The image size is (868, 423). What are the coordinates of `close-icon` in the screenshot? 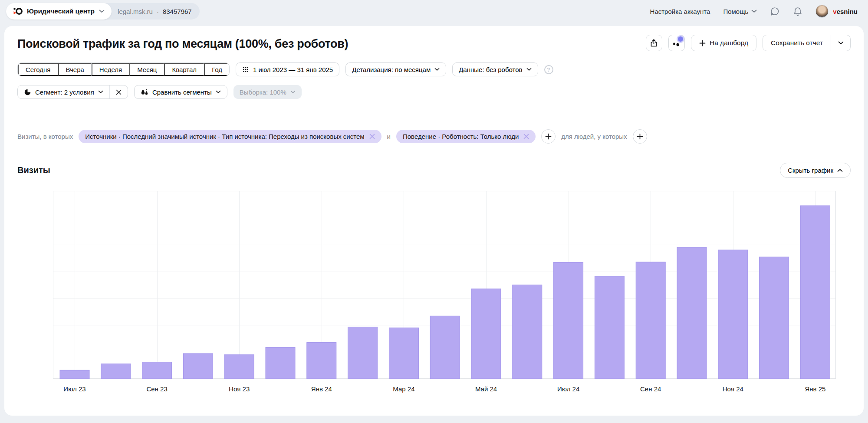 It's located at (119, 92).